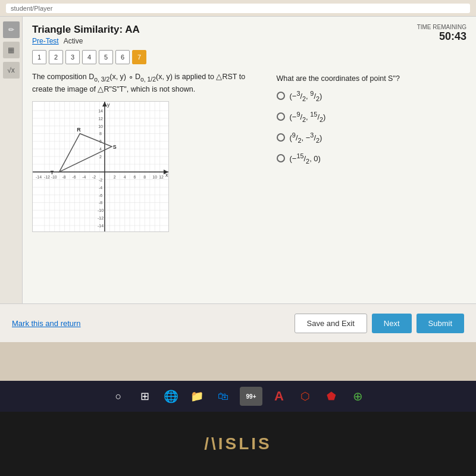 This screenshot has width=476, height=476. What do you see at coordinates (372, 117) in the screenshot?
I see `option-b: (−9/2, 15/2)` at bounding box center [372, 117].